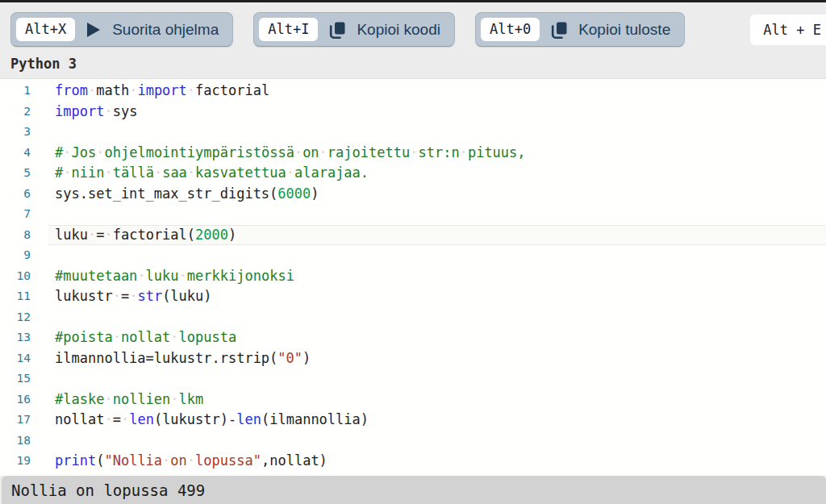 Image resolution: width=826 pixels, height=504 pixels. I want to click on code-line: 6sys.set_int_max_str_digits(6000), so click(413, 194).